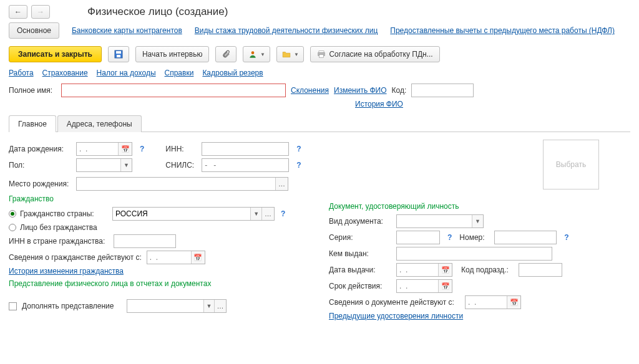 The width and height of the screenshot is (639, 364). Describe the element at coordinates (360, 254) in the screenshot. I see `issued-by-label: Кем выдан:` at that location.